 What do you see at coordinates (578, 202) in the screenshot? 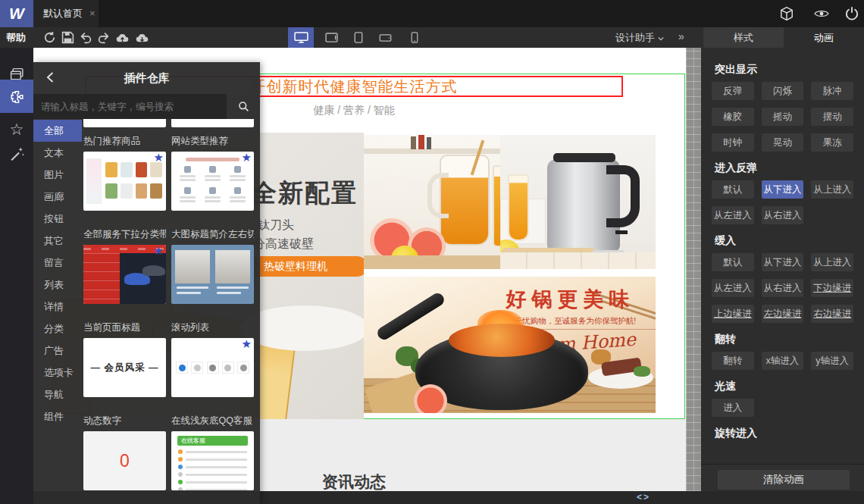
I see `kettle-product-image` at bounding box center [578, 202].